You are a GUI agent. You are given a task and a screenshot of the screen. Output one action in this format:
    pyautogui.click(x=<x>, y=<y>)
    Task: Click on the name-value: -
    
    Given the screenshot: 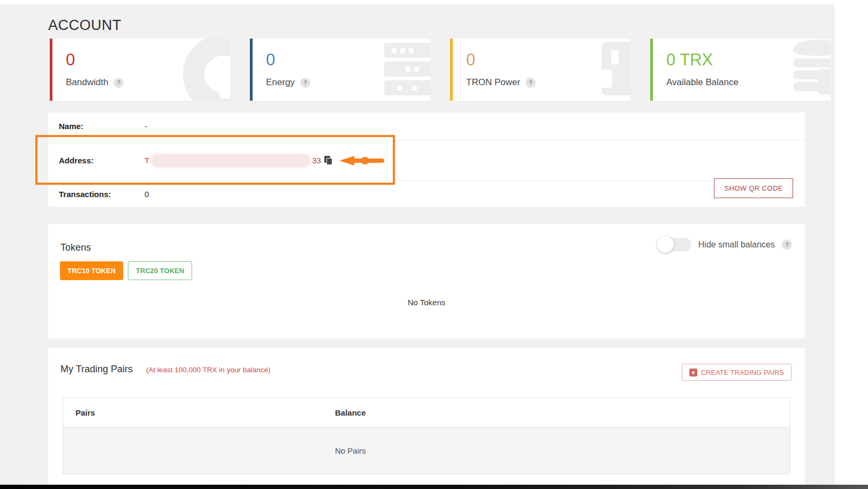 What is the action you would take?
    pyautogui.click(x=146, y=126)
    